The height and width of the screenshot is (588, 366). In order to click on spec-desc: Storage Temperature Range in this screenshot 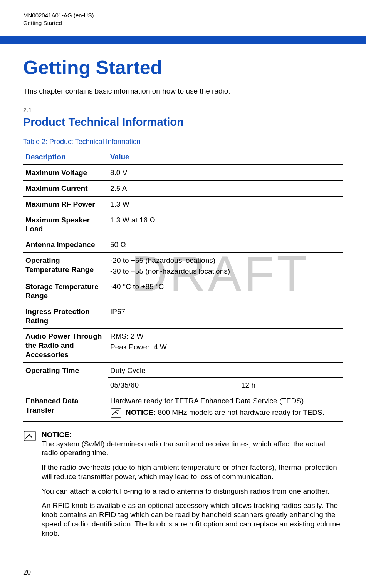, I will do `click(65, 292)`.